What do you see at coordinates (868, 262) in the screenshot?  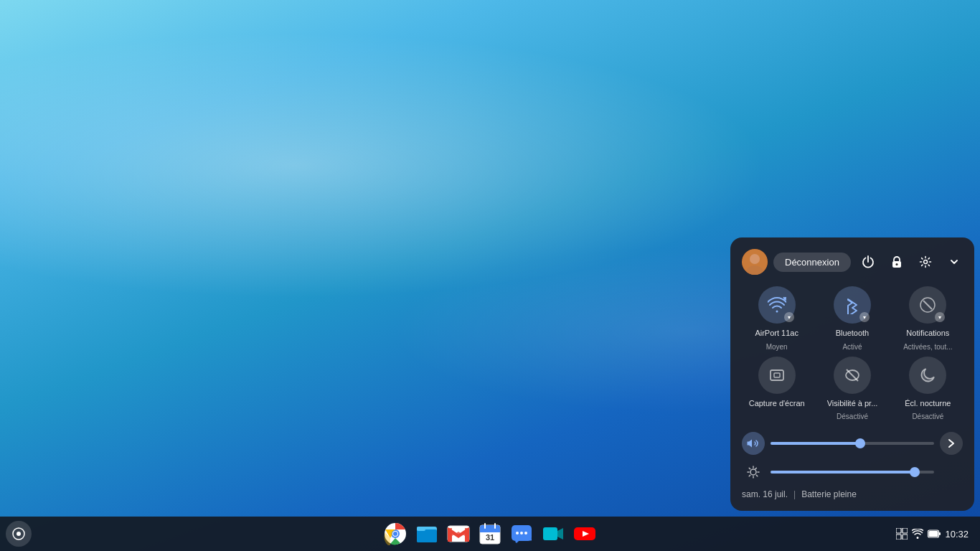 I see `power-button` at bounding box center [868, 262].